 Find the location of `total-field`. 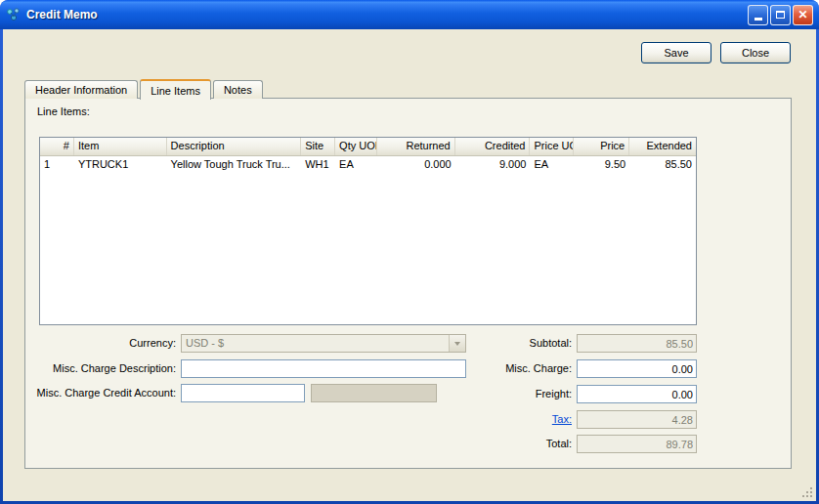

total-field is located at coordinates (637, 443).